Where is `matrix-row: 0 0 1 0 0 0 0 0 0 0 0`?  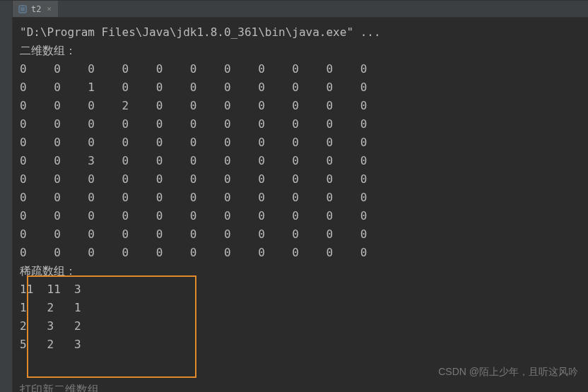 matrix-row: 0 0 1 0 0 0 0 0 0 0 0 is located at coordinates (300, 88).